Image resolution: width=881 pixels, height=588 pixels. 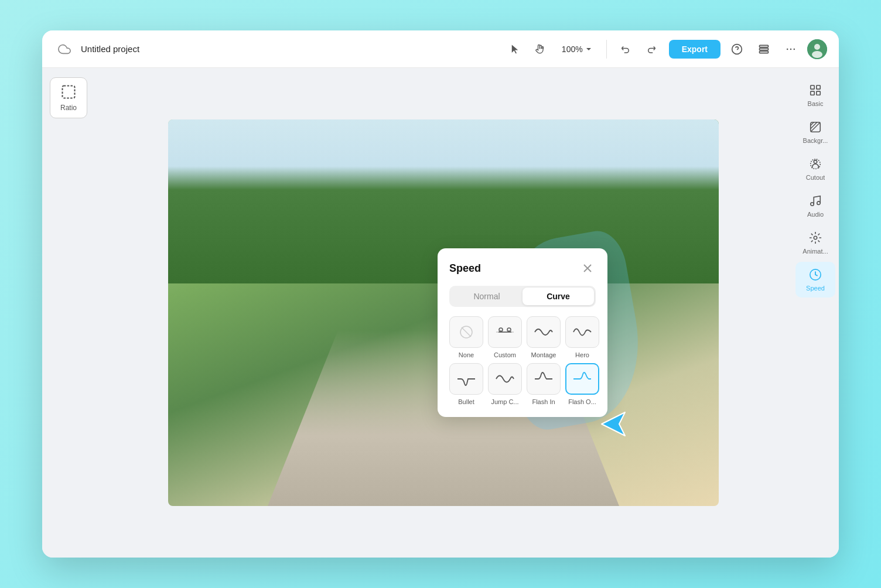 What do you see at coordinates (791, 49) in the screenshot?
I see `more-button` at bounding box center [791, 49].